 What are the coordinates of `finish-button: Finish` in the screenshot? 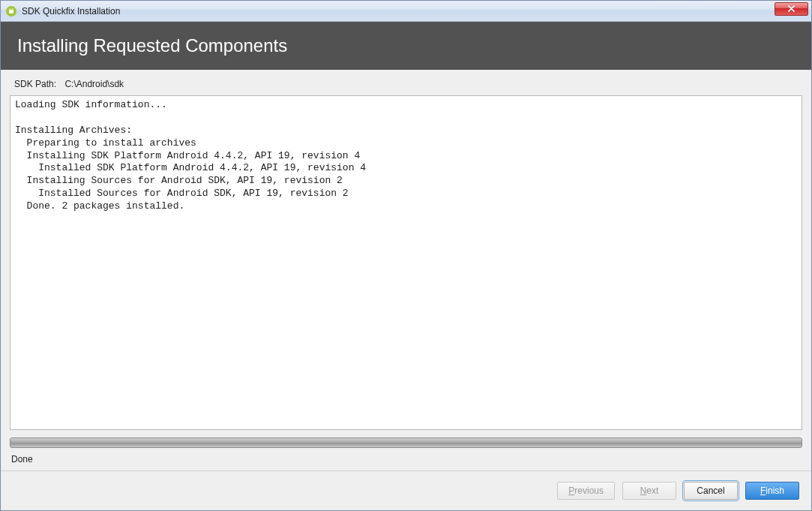 It's located at (772, 491).